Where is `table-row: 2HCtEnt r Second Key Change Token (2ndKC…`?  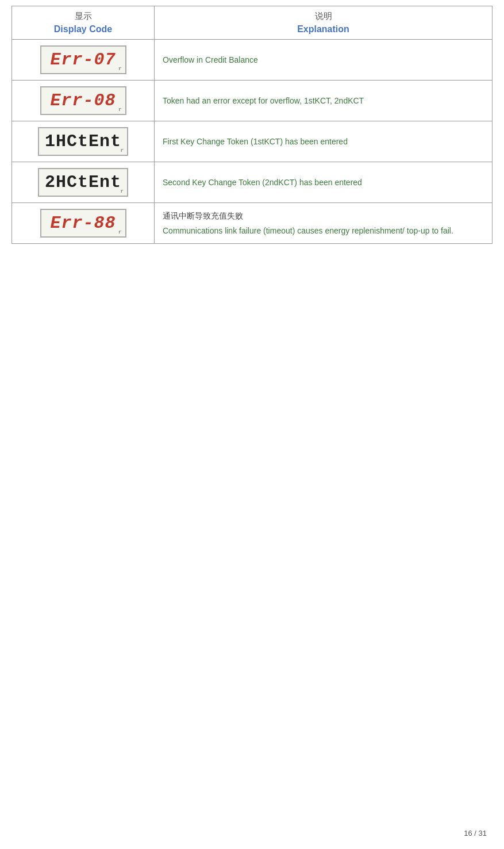
table-row: 2HCtEnt r Second Key Change Token (2ndKC… is located at coordinates (252, 183).